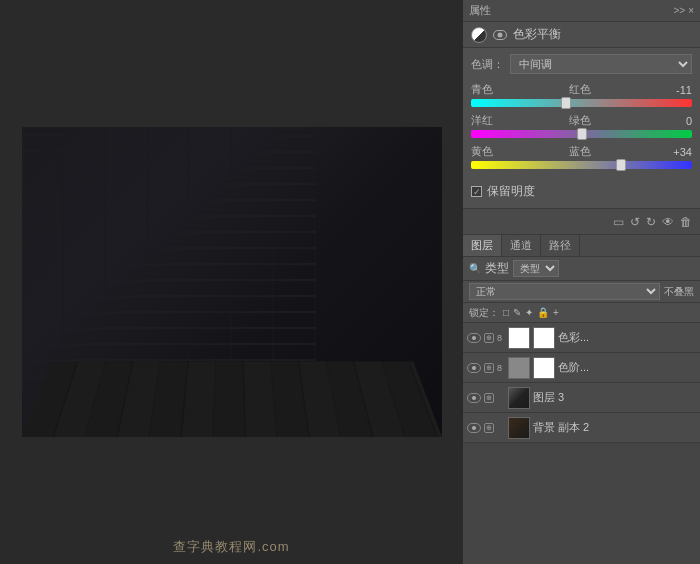  What do you see at coordinates (506, 312) in the screenshot?
I see `lock-transparent-icon: □` at bounding box center [506, 312].